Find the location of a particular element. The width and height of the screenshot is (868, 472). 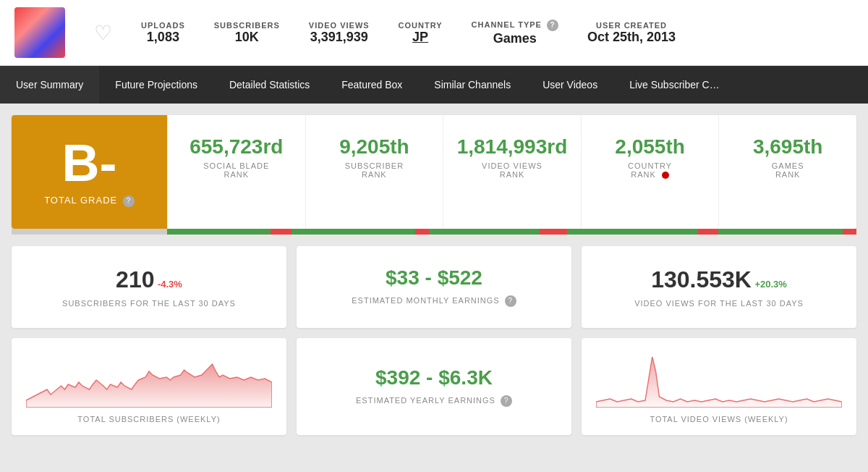

country-flag-dot is located at coordinates (665, 175).